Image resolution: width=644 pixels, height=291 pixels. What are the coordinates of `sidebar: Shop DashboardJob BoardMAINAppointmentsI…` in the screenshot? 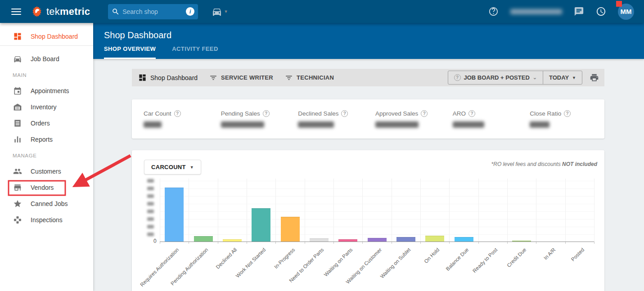 It's located at (47, 157).